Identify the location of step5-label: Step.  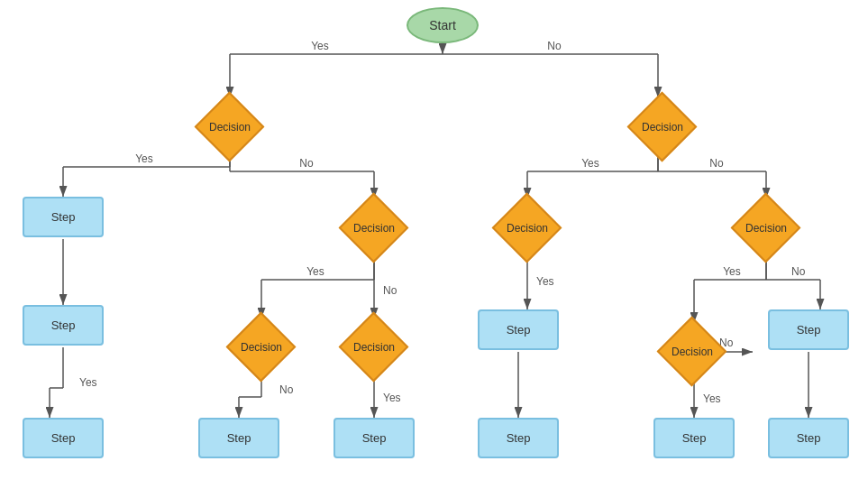
(63, 438).